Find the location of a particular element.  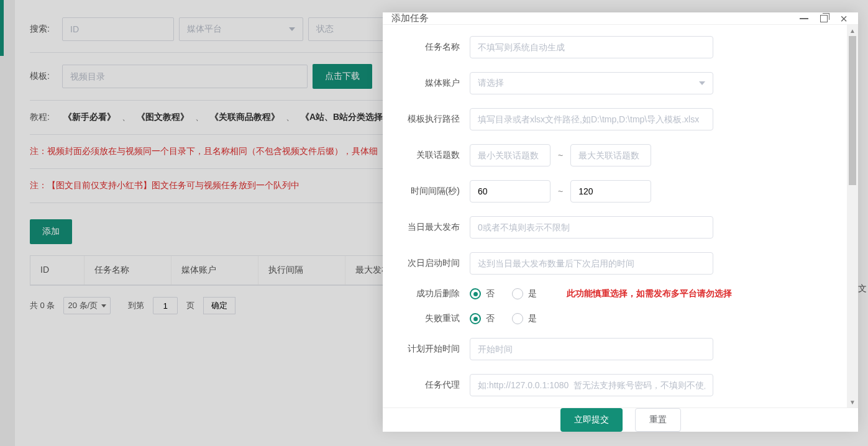

modal-header: 添加任务 × is located at coordinates (620, 19).